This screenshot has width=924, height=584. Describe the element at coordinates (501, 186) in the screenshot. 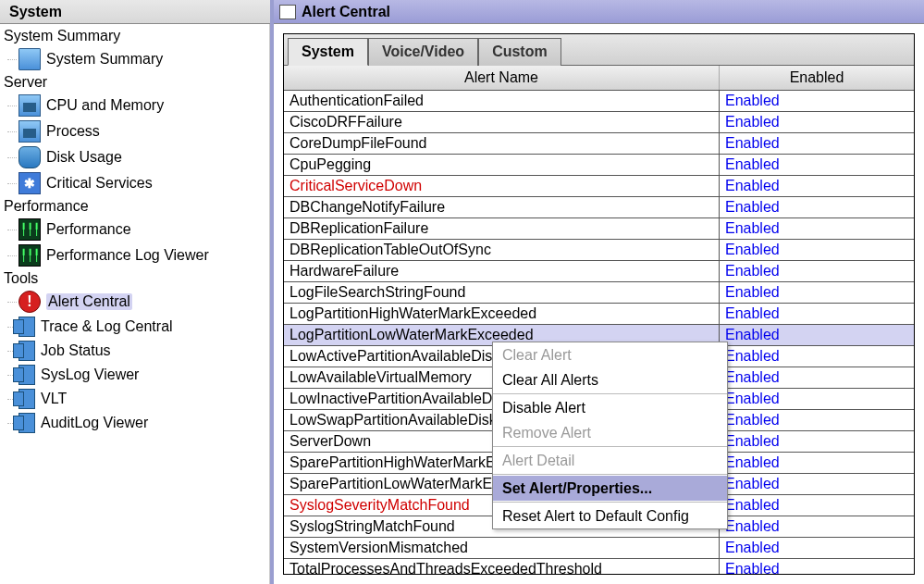

I see `cell-alert-name: CriticalServiceDown` at that location.